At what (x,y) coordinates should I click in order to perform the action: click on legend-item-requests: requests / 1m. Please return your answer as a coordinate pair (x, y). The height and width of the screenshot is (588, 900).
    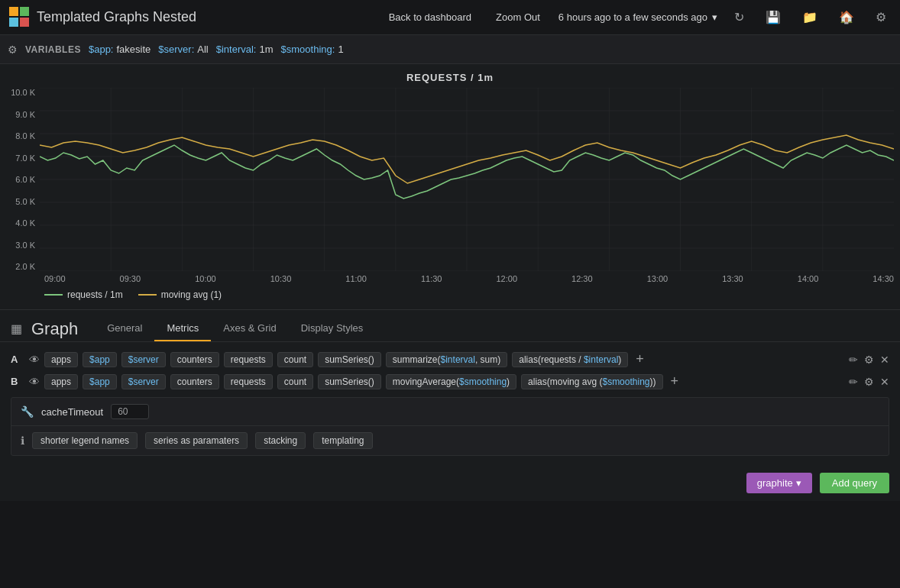
    Looking at the image, I should click on (84, 295).